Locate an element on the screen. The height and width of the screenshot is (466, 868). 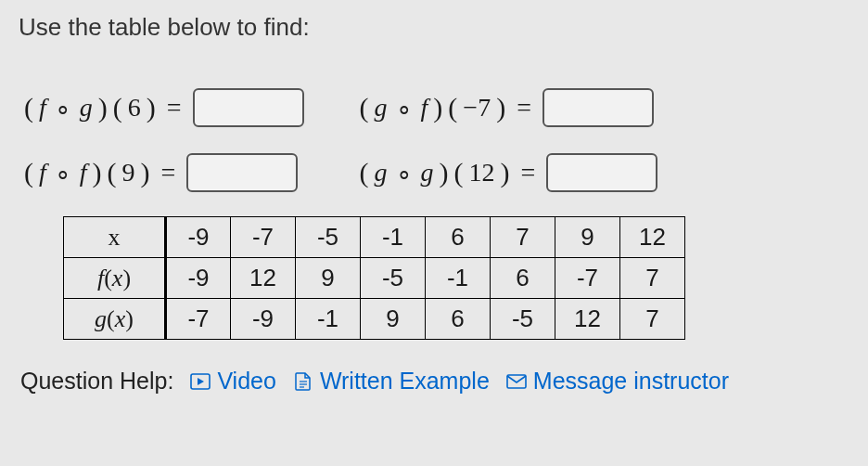
written-example-label: Written Example is located at coordinates (404, 381).